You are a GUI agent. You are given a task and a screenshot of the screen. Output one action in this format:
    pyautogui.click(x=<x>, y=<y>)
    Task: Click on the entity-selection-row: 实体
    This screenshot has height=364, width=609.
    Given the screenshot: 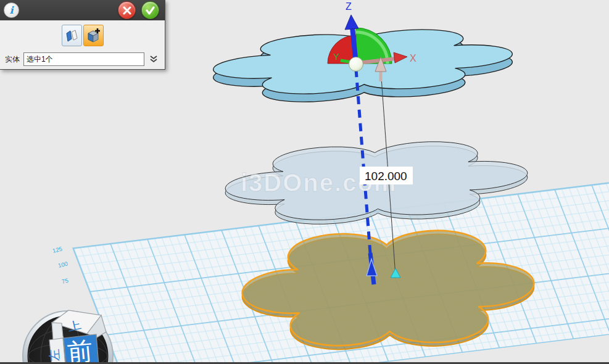 What is the action you would take?
    pyautogui.click(x=83, y=59)
    